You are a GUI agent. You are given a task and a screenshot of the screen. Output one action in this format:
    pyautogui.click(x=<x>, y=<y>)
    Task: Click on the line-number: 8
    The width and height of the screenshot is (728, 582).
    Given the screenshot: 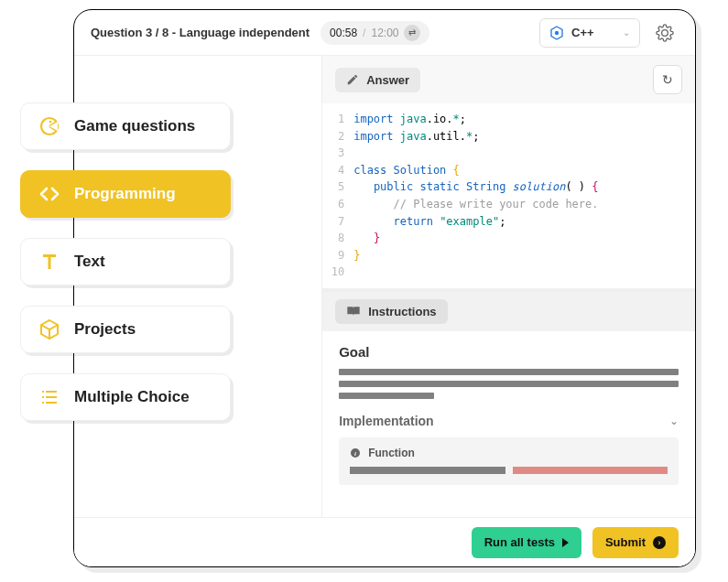 What is the action you would take?
    pyautogui.click(x=338, y=238)
    